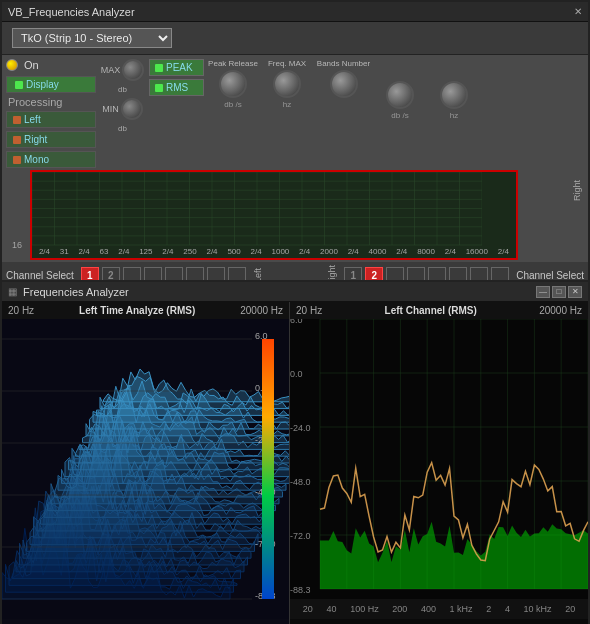 The height and width of the screenshot is (624, 590). Describe the element at coordinates (122, 128) in the screenshot. I see `db-label-min: db` at that location.